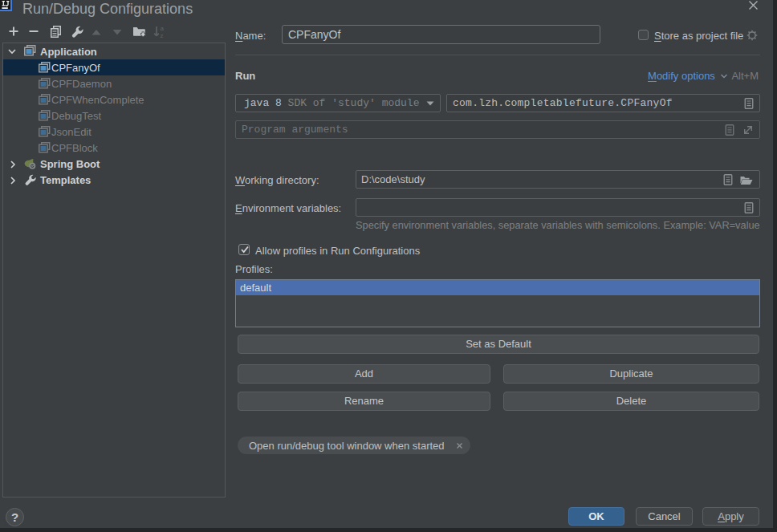  What do you see at coordinates (162, 35) in the screenshot?
I see `svg-text: z` at bounding box center [162, 35].